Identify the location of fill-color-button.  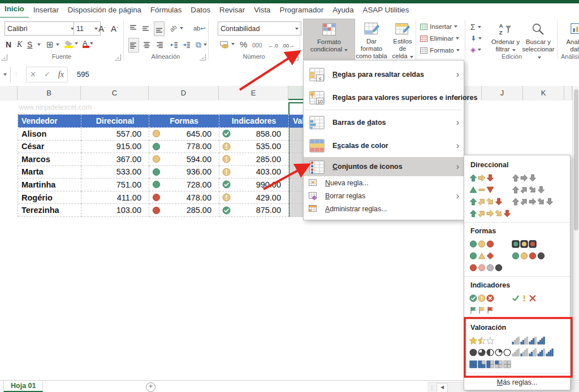
(71, 43).